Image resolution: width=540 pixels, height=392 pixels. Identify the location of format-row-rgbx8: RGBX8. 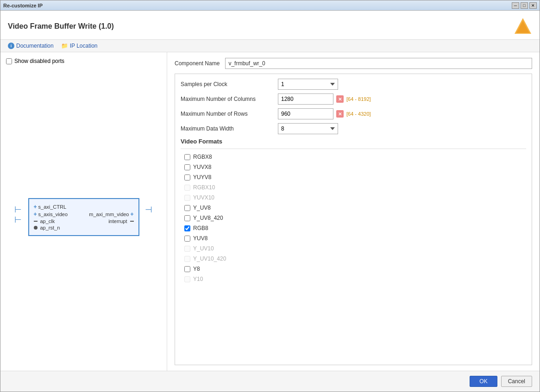
(355, 157).